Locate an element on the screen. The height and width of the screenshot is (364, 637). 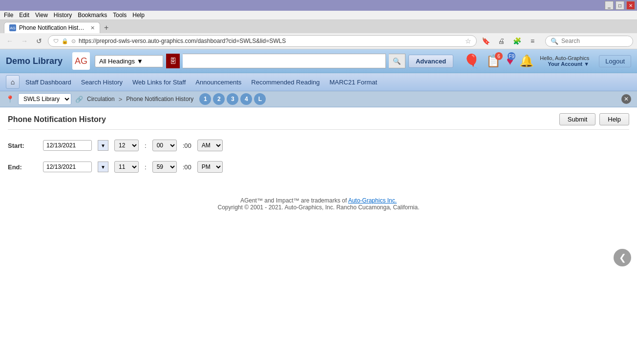
print-button: 🖨 is located at coordinates (501, 41).